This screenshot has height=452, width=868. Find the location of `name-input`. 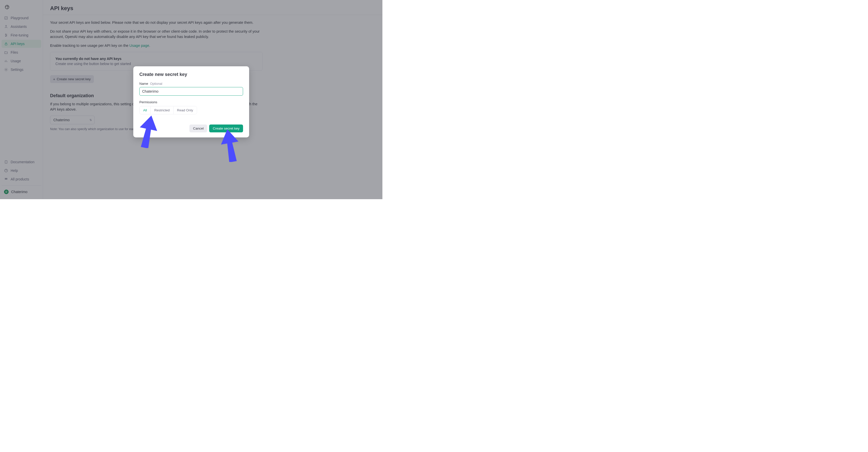

name-input is located at coordinates (191, 91).